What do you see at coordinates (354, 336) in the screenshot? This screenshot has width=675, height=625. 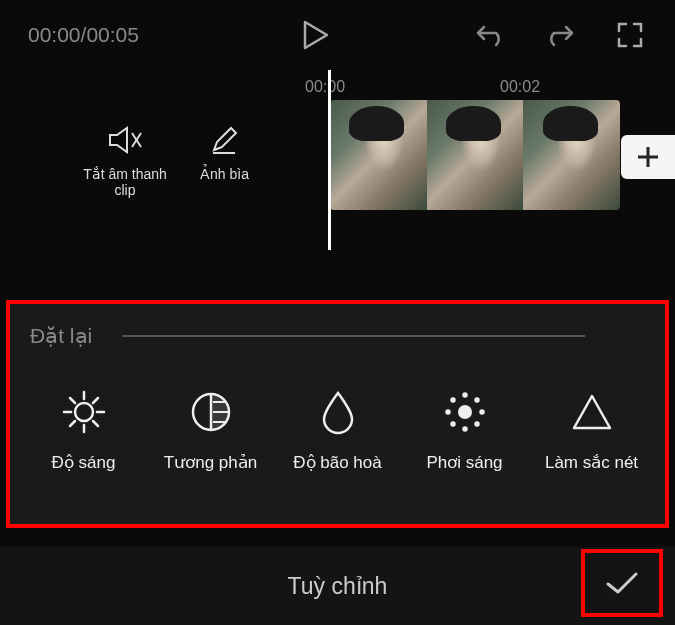 I see `adjust-slider` at bounding box center [354, 336].